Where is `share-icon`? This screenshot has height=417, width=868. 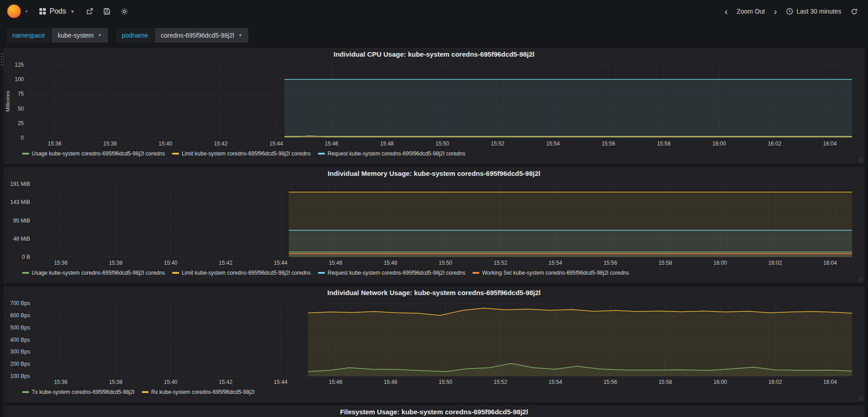 share-icon is located at coordinates (90, 11).